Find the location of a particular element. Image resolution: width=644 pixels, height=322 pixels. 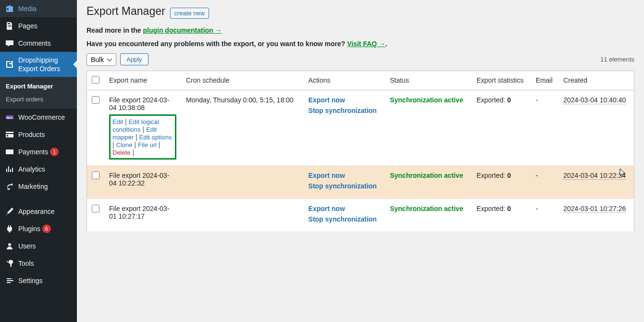

col-header-name: Export name is located at coordinates (143, 80).